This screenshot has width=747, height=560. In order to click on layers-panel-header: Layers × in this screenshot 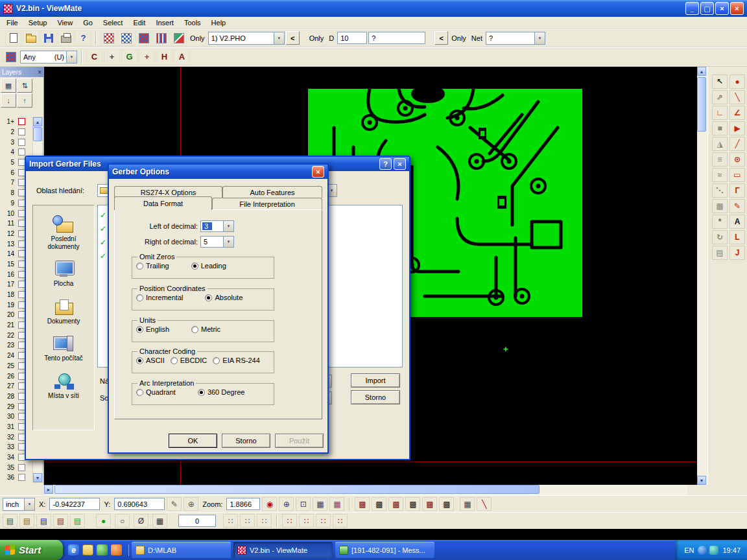, I will do `click(22, 72)`.